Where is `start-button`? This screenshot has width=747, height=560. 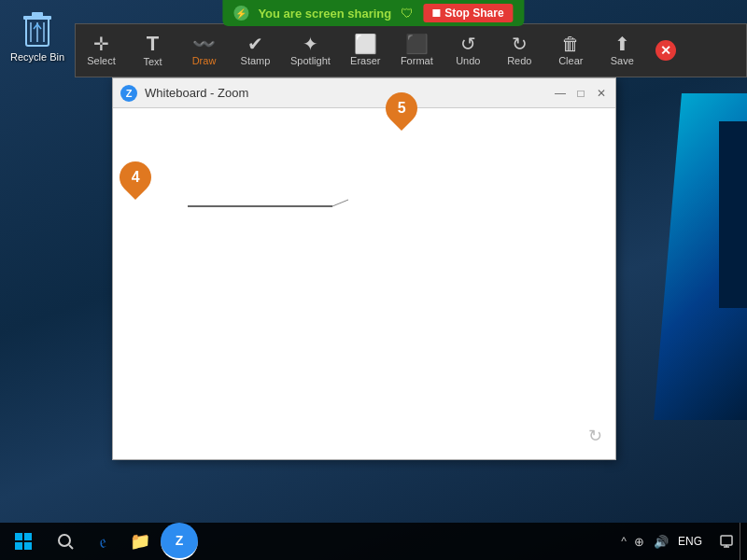 start-button is located at coordinates (23, 541).